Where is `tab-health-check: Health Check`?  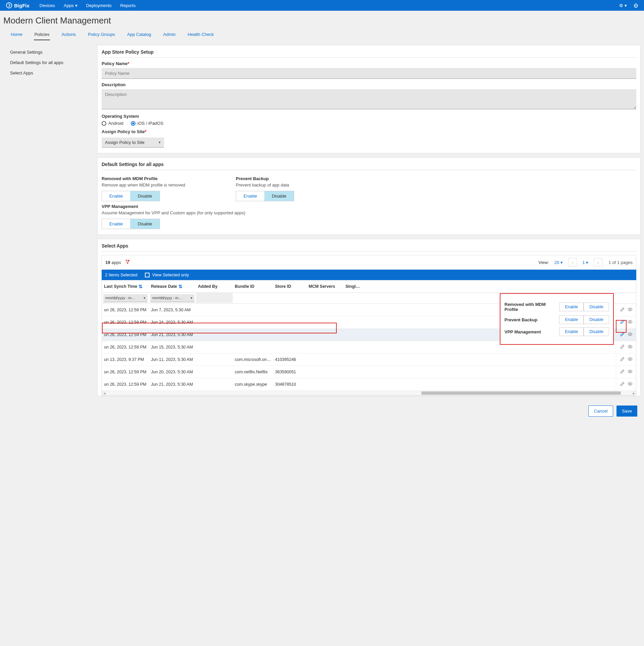 tab-health-check: Health Check is located at coordinates (201, 35).